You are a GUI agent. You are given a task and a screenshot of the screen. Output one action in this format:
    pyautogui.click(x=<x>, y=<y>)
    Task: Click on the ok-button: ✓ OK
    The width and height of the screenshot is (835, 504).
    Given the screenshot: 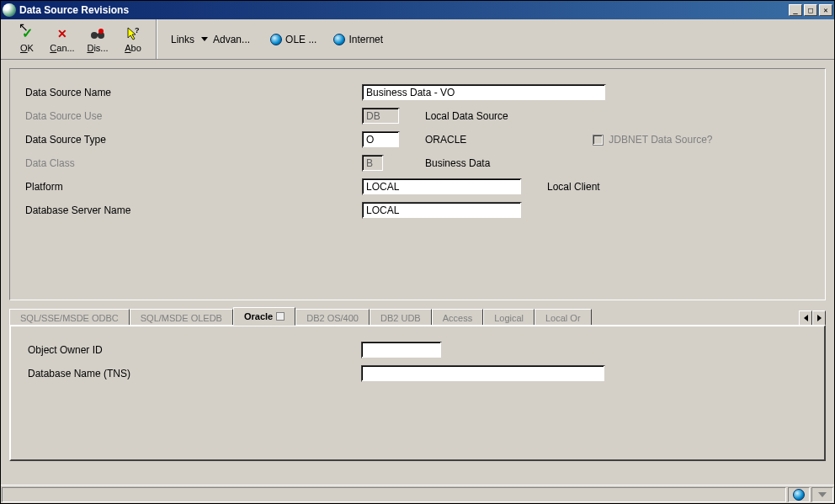 What is the action you would take?
    pyautogui.click(x=27, y=40)
    